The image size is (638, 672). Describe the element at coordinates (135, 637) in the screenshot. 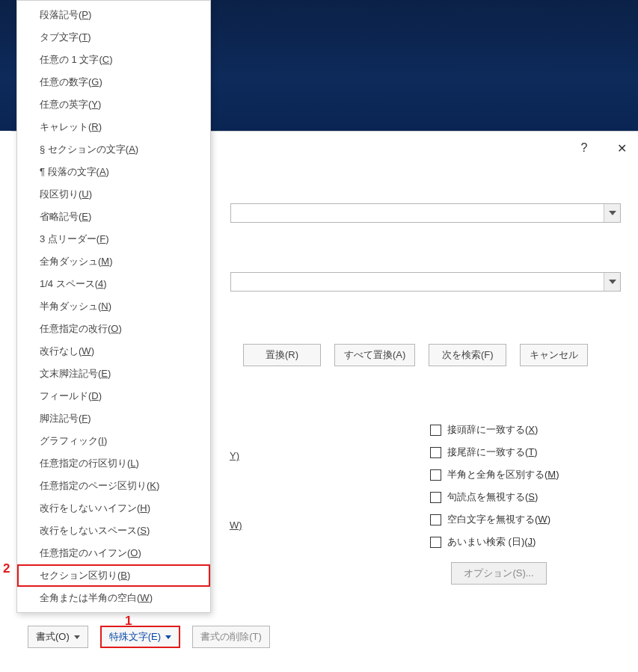

I see `special-button-label: 特殊文字(E)` at that location.